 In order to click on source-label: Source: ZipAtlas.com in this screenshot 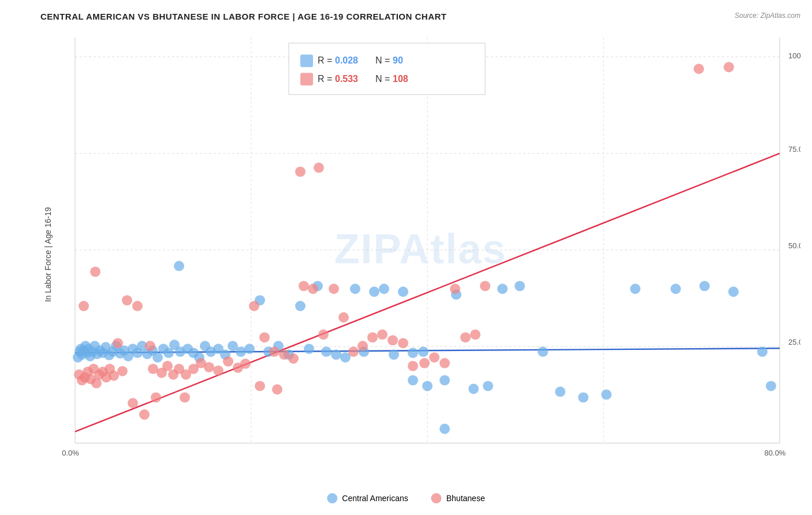, I will do `click(768, 16)`.